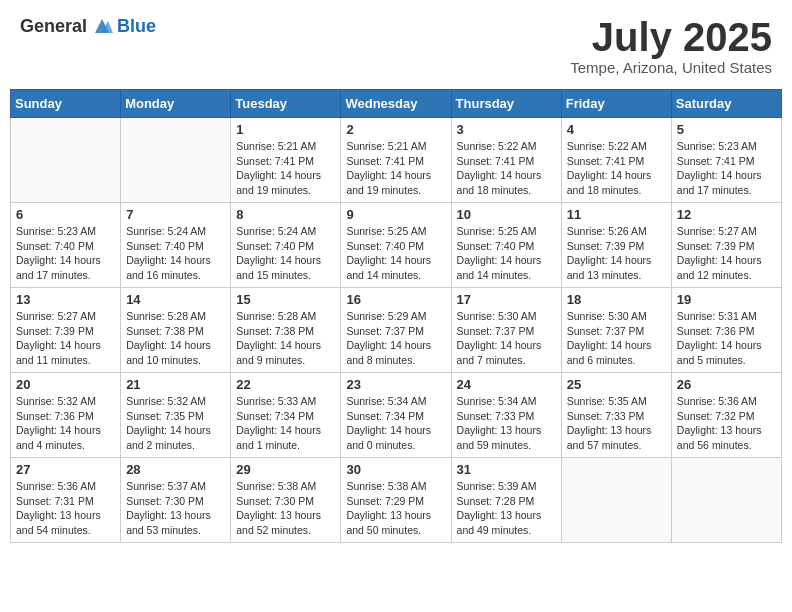  What do you see at coordinates (66, 330) in the screenshot?
I see `calendar-cell: 13Sunrise: 5:27 AMSunset: 7:39 PMDayligh…` at bounding box center [66, 330].